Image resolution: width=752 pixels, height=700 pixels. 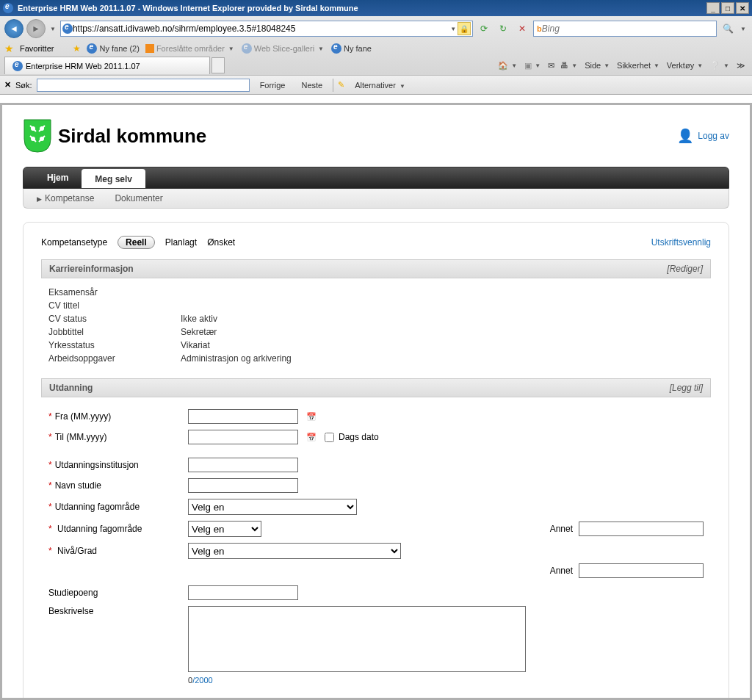 I want to click on find-prev-button: Forrige, so click(x=273, y=85).